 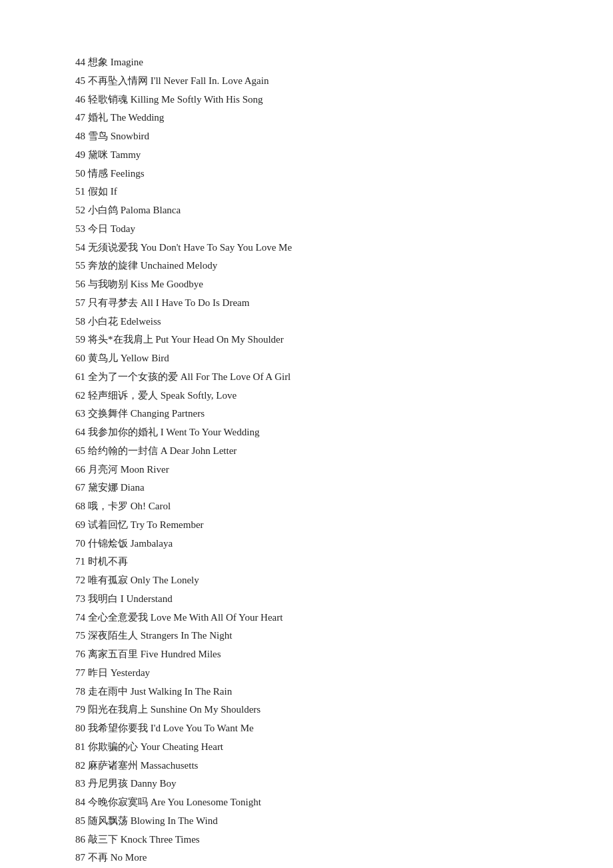 I want to click on song-number: 54, so click(x=76, y=248).